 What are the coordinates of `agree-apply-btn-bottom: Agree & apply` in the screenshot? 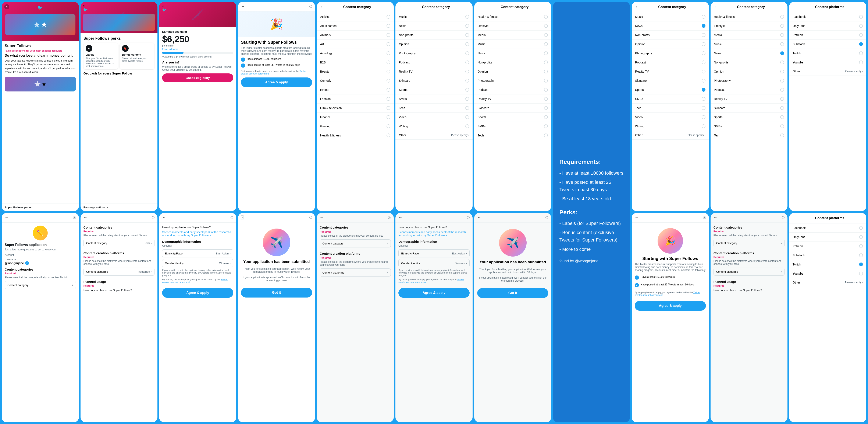 It's located at (671, 306).